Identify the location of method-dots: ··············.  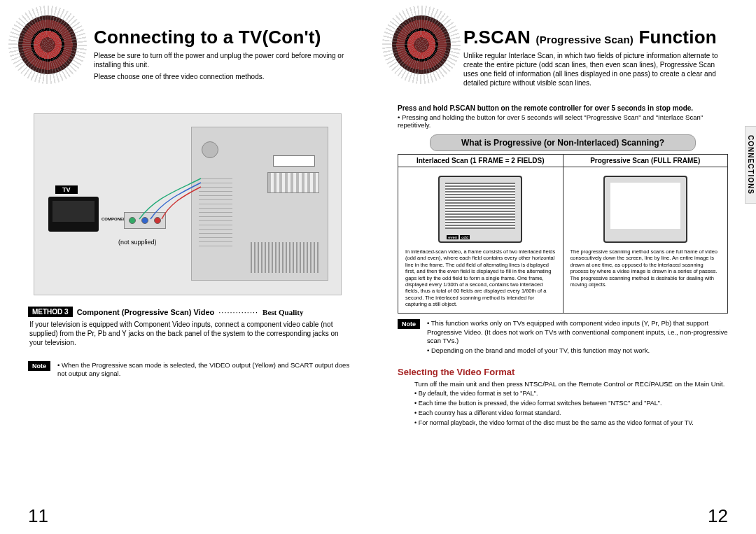
(238, 312).